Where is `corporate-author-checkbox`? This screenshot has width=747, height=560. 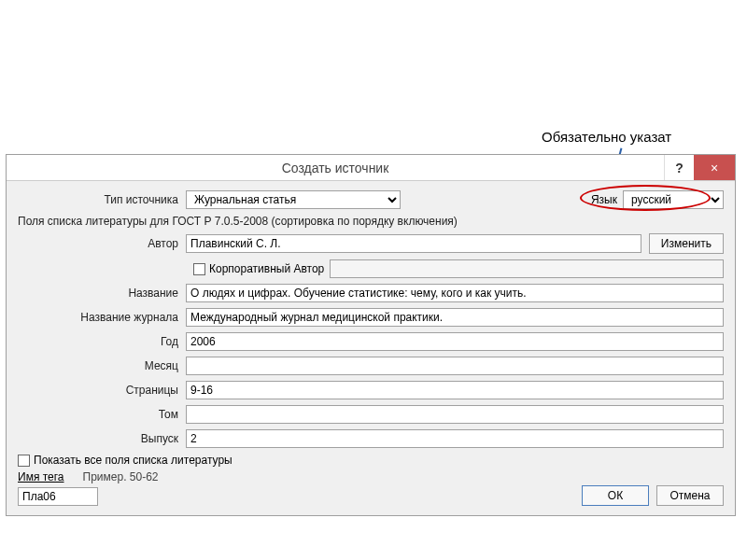 corporate-author-checkbox is located at coordinates (200, 269).